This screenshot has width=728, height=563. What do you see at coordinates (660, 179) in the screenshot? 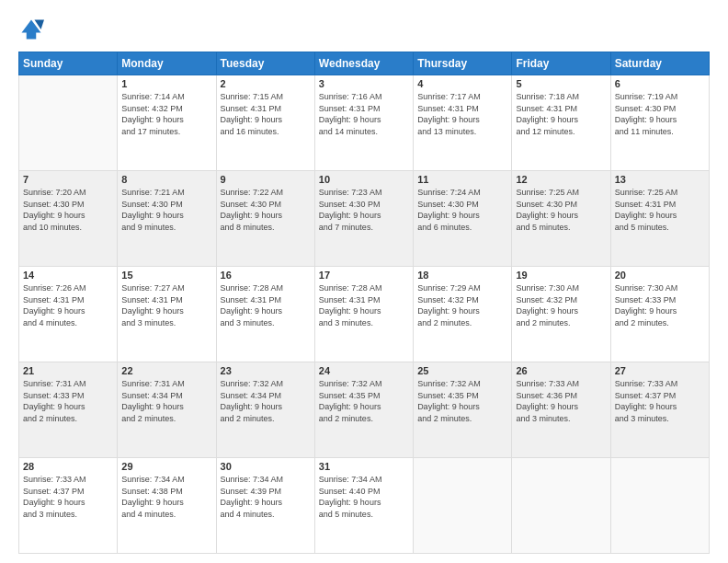
I see `day-number: 13` at bounding box center [660, 179].